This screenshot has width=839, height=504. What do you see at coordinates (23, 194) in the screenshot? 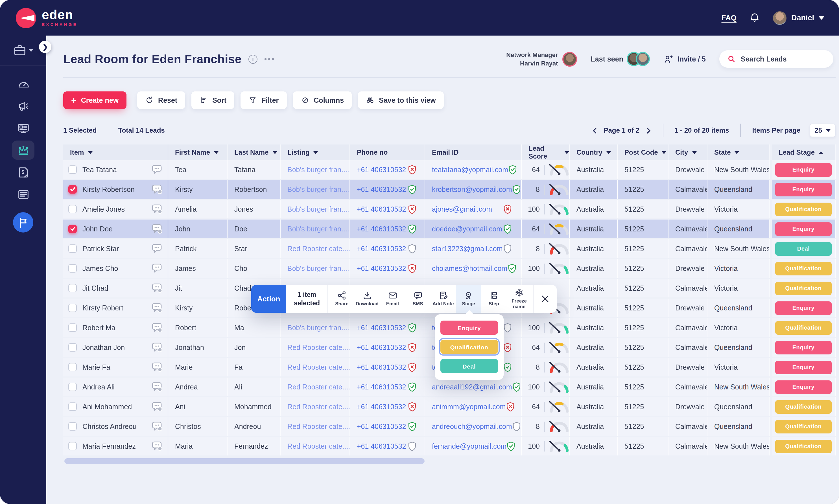
I see `sidebar-item-news` at bounding box center [23, 194].